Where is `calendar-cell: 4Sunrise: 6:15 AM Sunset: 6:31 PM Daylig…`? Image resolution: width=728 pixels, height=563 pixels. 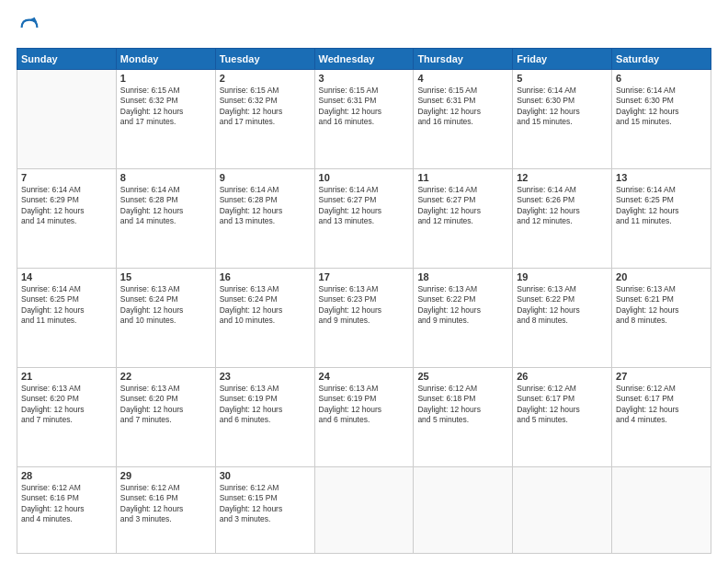
calendar-cell: 4Sunrise: 6:15 AM Sunset: 6:31 PM Daylig… is located at coordinates (463, 120).